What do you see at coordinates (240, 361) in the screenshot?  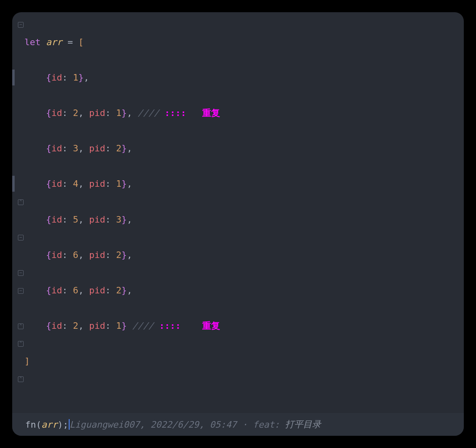 I see `code-line: ]` at bounding box center [240, 361].